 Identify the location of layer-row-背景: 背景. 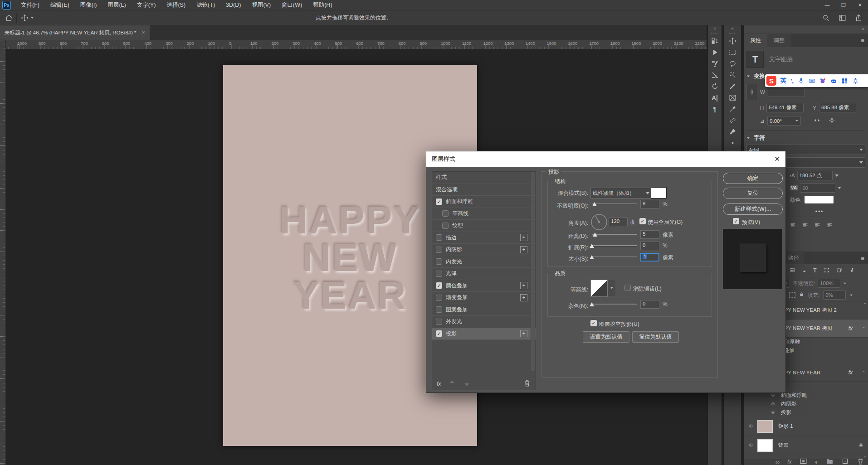
(806, 446).